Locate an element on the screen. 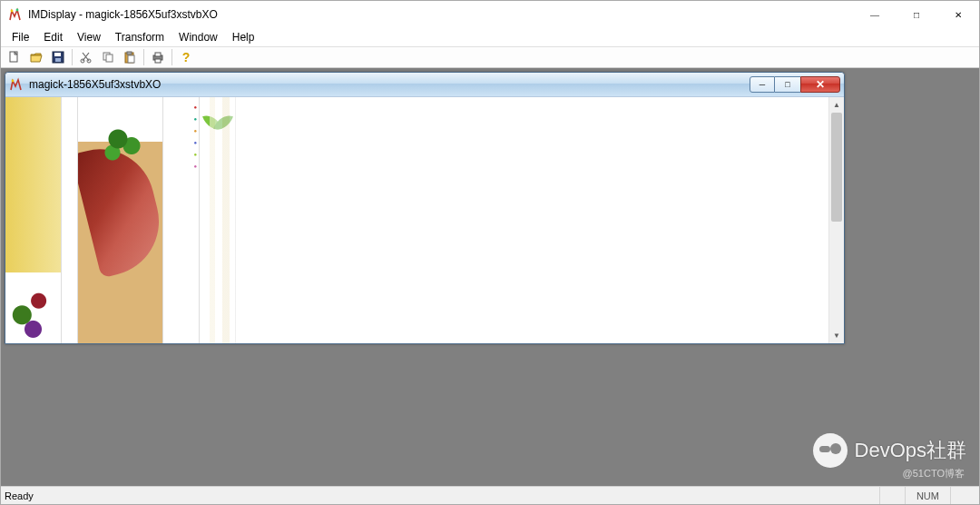  titlebar: IMDisplay - magick-1856X5uf3xstvbXO — □ … is located at coordinates (490, 15).